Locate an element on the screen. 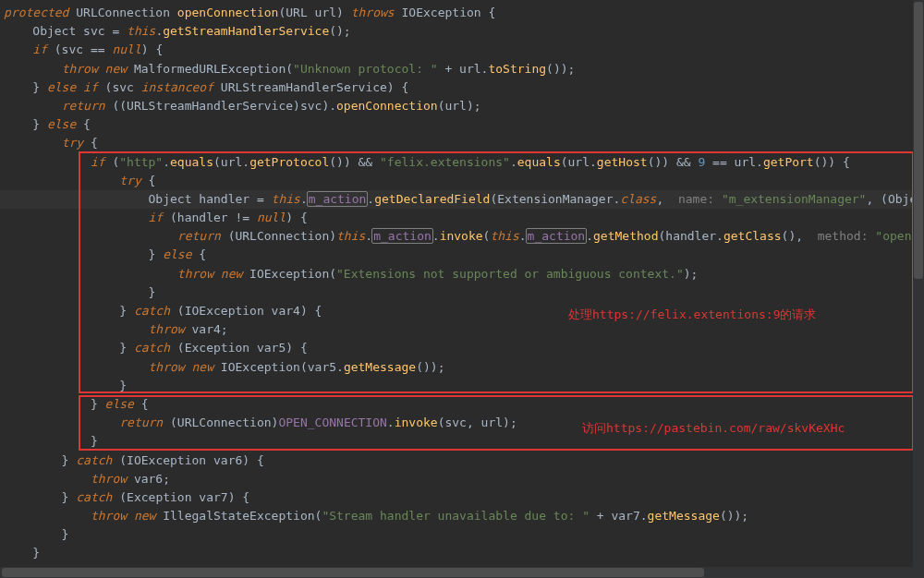  code-line: throw new MalformedURLException("Unknown… is located at coordinates (462, 69).